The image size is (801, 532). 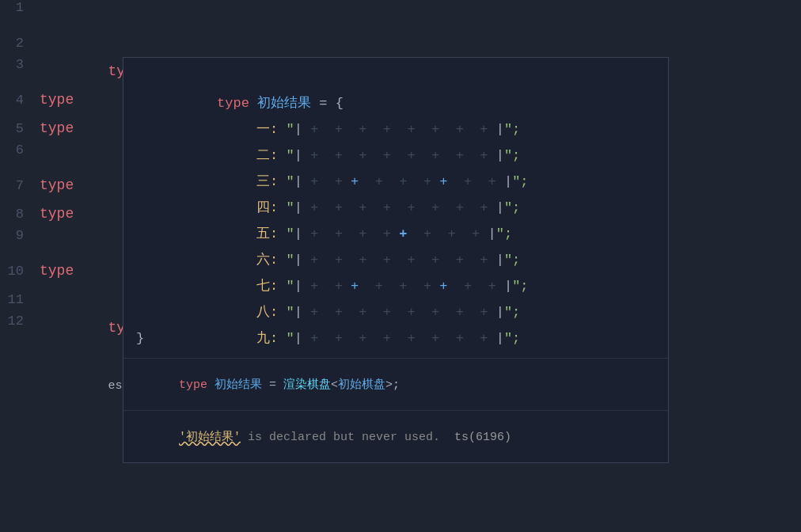 I want to click on popup-row-san: 三: "| + + + + + + + + + |";, so click(x=396, y=155).